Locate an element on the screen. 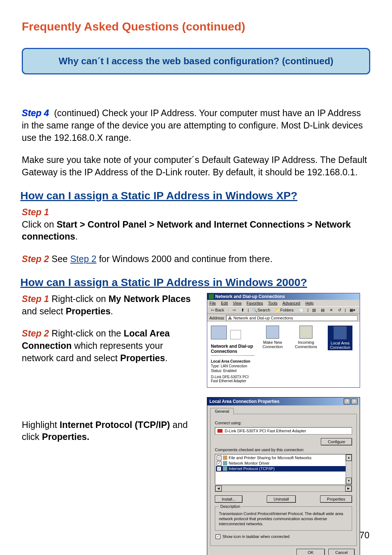 Image resolution: width=392 pixels, height=555 pixels. fwd-button: ⇨ is located at coordinates (234, 310).